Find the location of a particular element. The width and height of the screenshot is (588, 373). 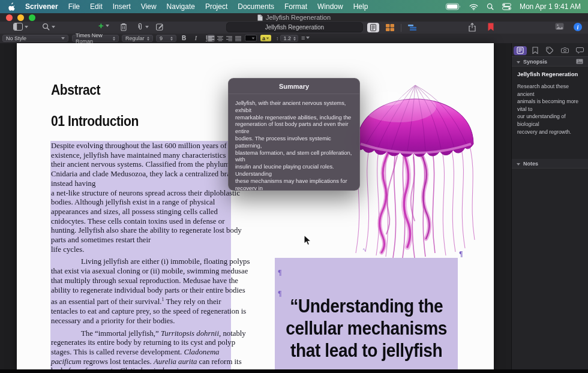

tab-bookmarks is located at coordinates (535, 50).